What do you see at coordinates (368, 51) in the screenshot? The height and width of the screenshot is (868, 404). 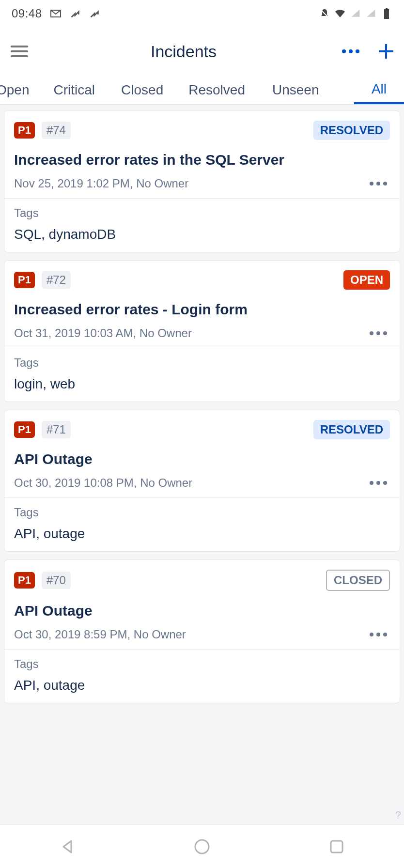 I see `app-actions` at bounding box center [368, 51].